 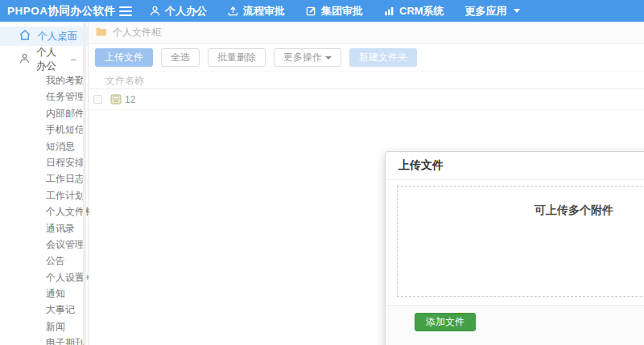 What do you see at coordinates (43, 80) in the screenshot?
I see `sidebar-item-attendance: 我的考勤` at bounding box center [43, 80].